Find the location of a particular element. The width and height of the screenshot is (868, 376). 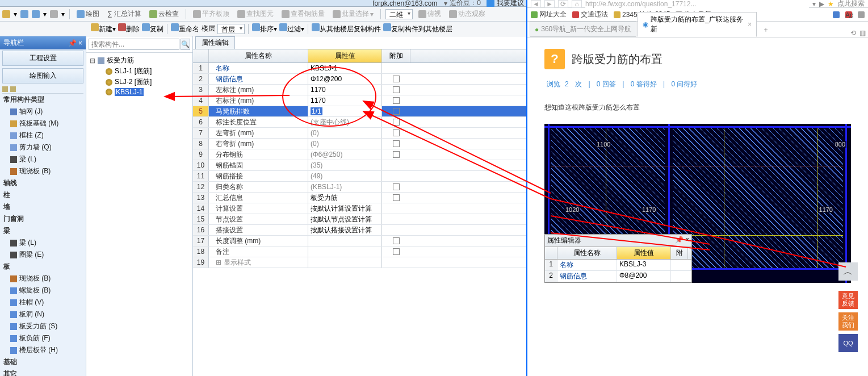

view-2d-select: 二维 is located at coordinates (399, 14).